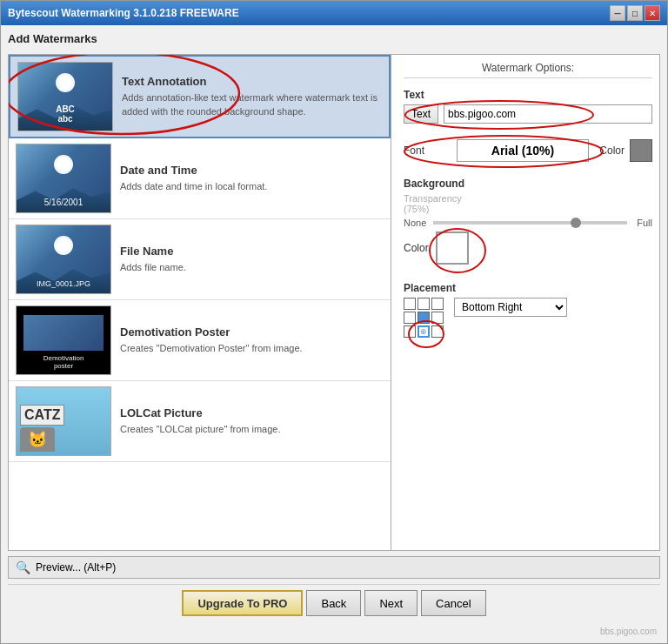 Image resolution: width=668 pixels, height=644 pixels. I want to click on panel-title: Watermark Options:, so click(528, 70).